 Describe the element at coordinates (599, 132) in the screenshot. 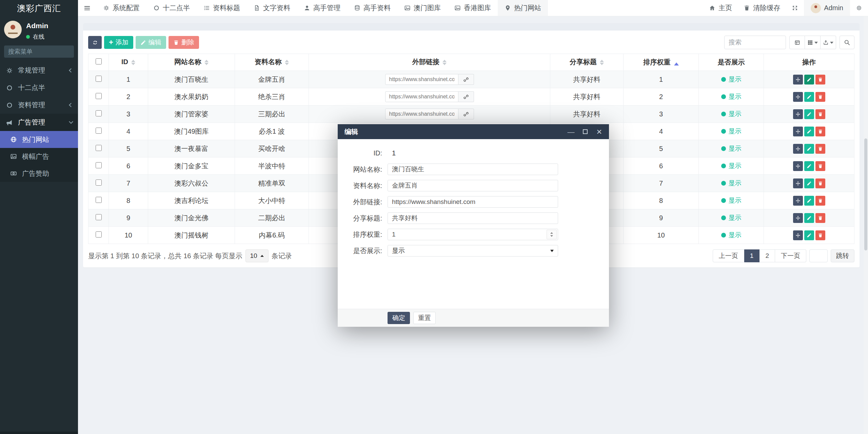

I see `close-icon: ✕` at that location.